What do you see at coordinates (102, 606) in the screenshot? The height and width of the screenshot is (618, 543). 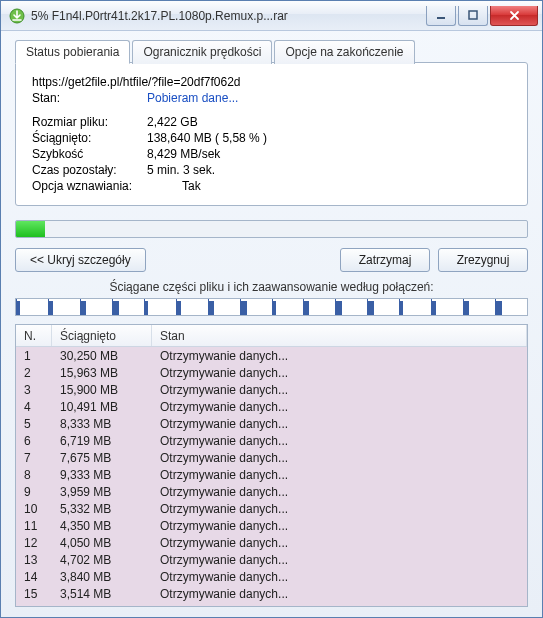 I see `cell-downloaded: 4,651 MB` at bounding box center [102, 606].